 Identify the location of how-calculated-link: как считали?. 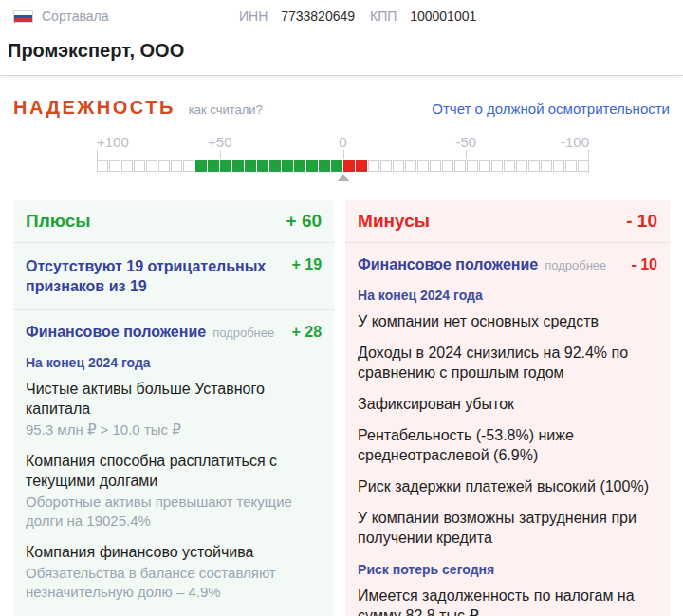
(226, 110).